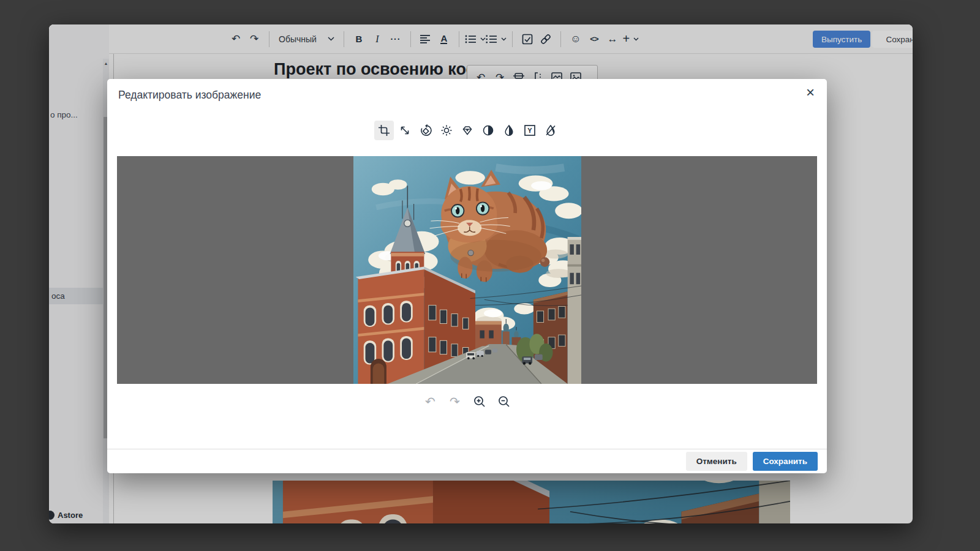 This screenshot has width=980, height=551. What do you see at coordinates (455, 402) in the screenshot?
I see `redo-icon: ↷` at bounding box center [455, 402].